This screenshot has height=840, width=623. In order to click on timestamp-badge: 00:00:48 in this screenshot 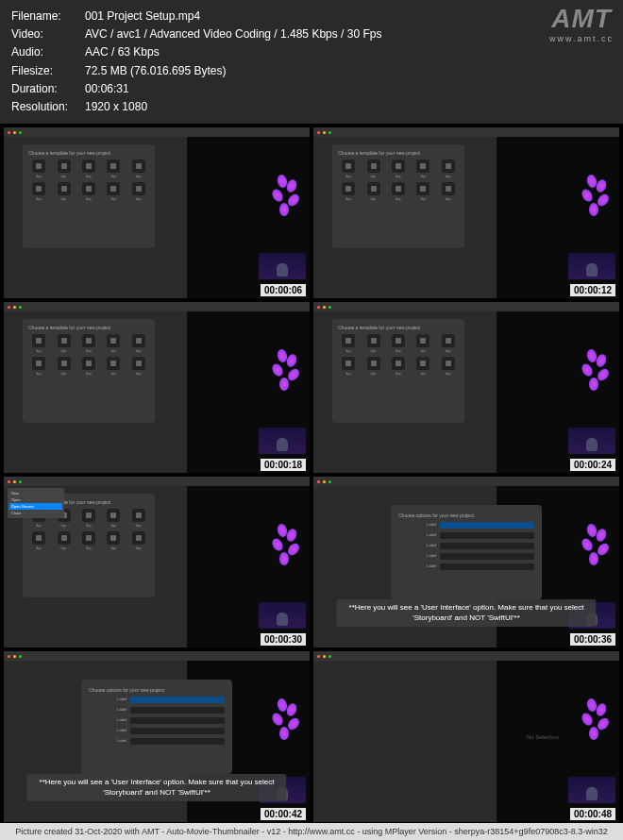, I will do `click(593, 814)`.